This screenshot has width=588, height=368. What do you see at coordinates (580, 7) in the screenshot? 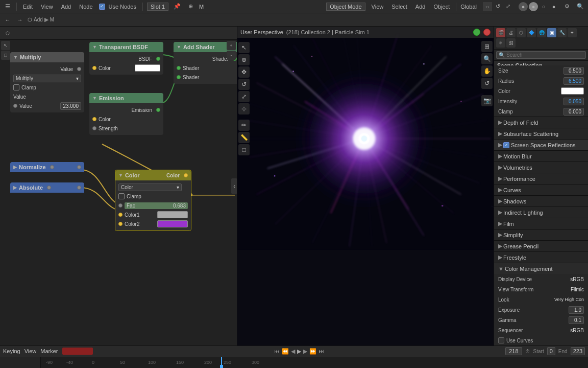
I see `search-icon: 🔍` at bounding box center [580, 7].